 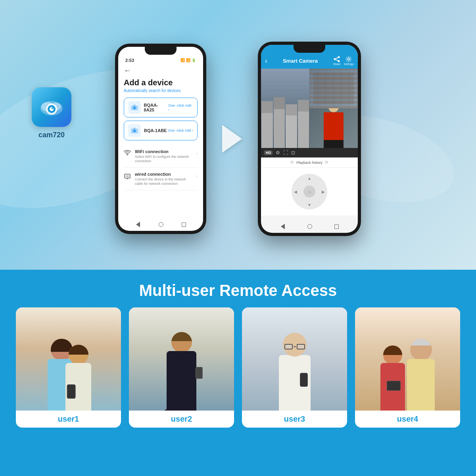 What do you see at coordinates (294, 419) in the screenshot?
I see `user-label-3: user3` at bounding box center [294, 419].